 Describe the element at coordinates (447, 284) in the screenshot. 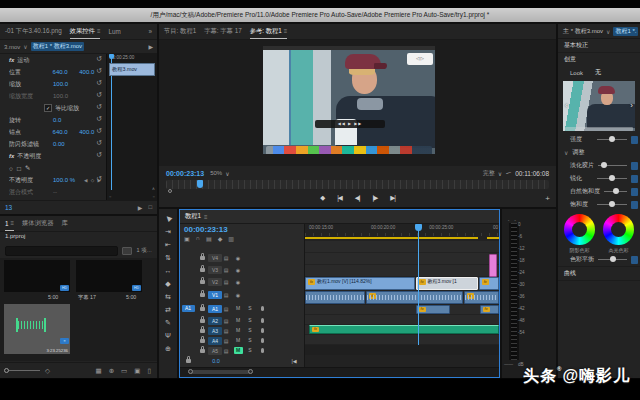

I see `clip-v1-tutorial3-selected: fx教程3.mov [1` at that location.